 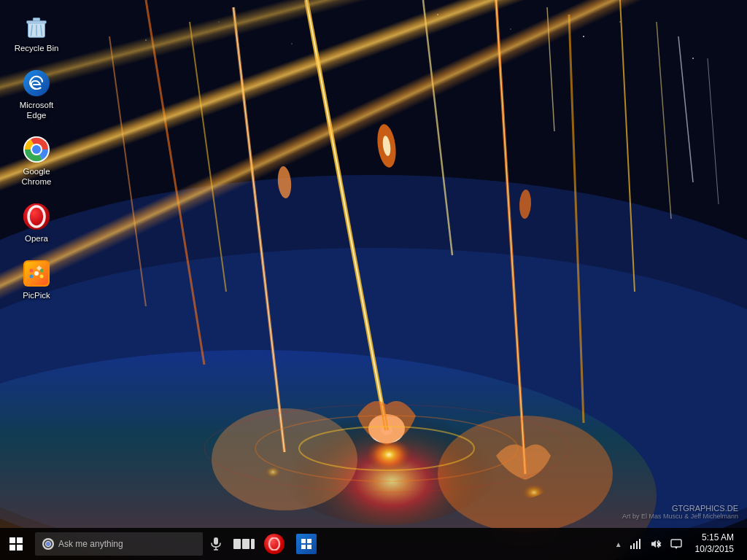 I want to click on desktop-icons: Recycle Bin Microsoft Edge, so click(x=36, y=156).